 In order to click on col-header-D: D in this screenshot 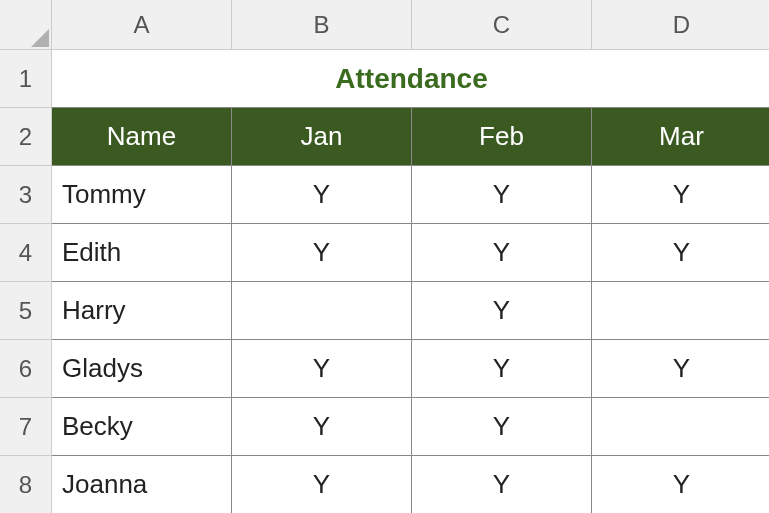, I will do `click(680, 25)`.